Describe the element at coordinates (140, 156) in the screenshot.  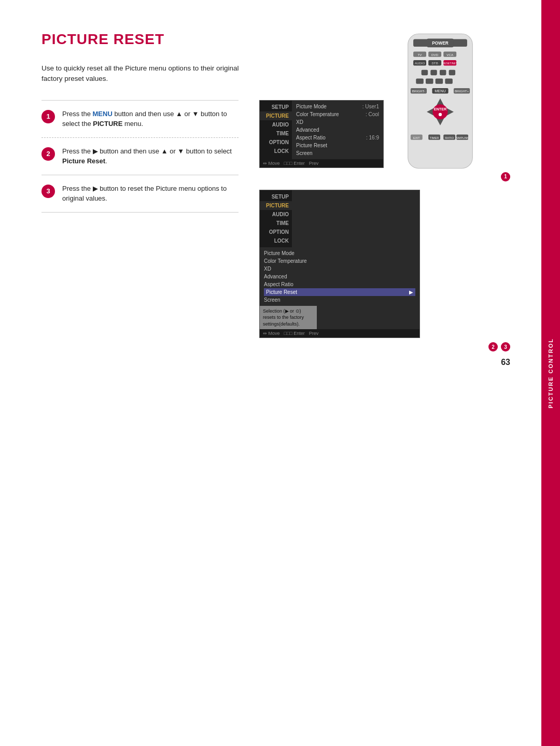
I see `step-2: 2 Press the ▶ button and then use ▲ or ▼…` at that location.